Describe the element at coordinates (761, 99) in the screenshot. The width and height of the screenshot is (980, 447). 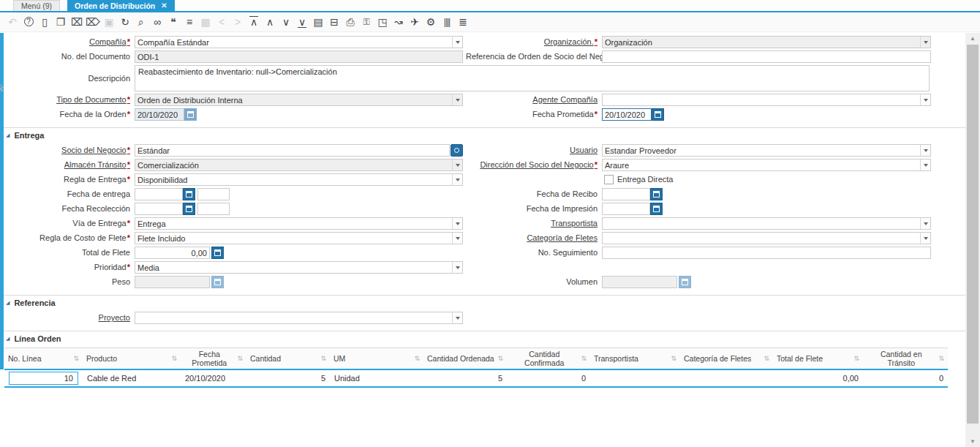
I see `agente-compania-input` at that location.